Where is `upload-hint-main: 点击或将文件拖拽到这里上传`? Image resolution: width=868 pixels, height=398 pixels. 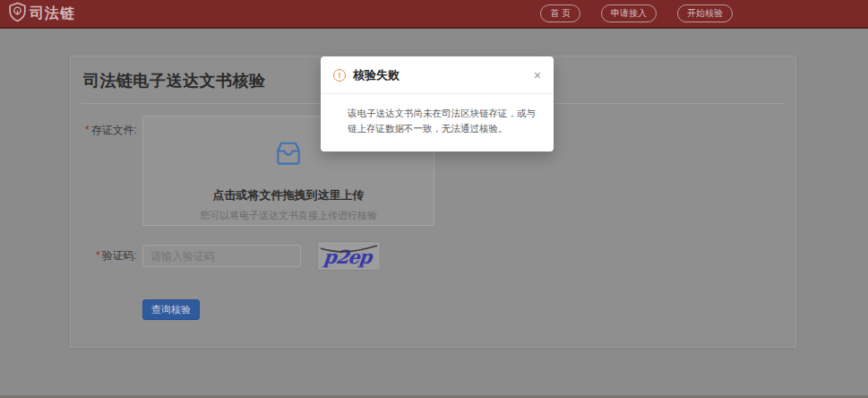 upload-hint-main: 点击或将文件拖拽到这里上传 is located at coordinates (288, 195).